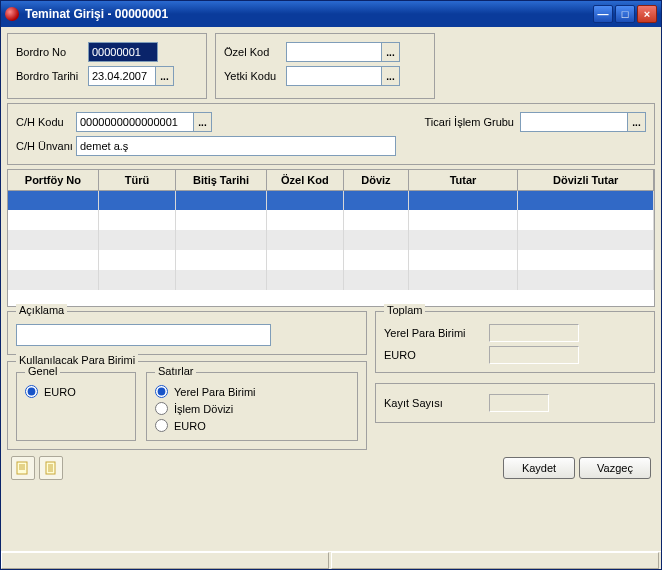 The height and width of the screenshot is (570, 662). I want to click on title-bar: Teminat Girişi - 00000001 — □ ×, so click(331, 14).